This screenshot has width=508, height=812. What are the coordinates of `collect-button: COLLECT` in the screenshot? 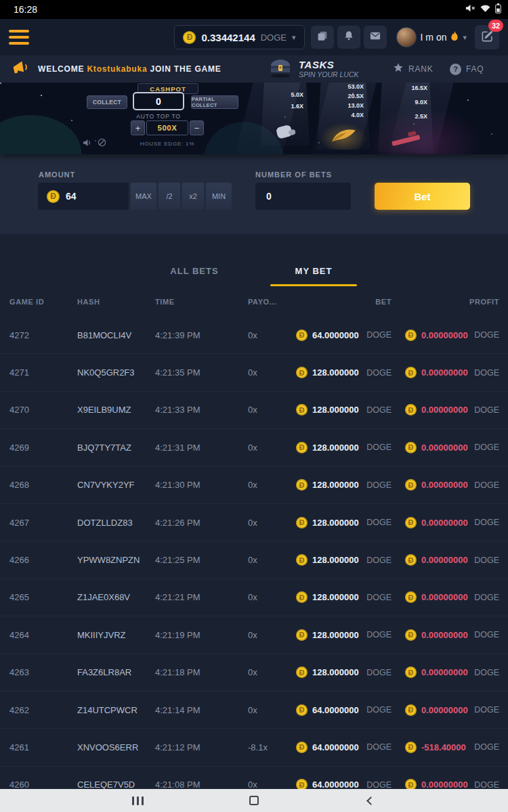 It's located at (107, 102).